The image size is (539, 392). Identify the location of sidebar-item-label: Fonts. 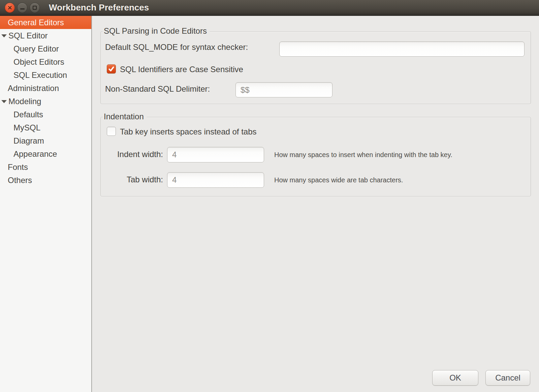
(18, 167).